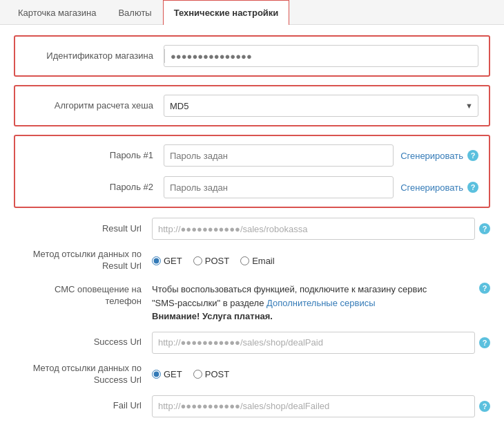  I want to click on sms-label: СМС оповещение нателефон, so click(83, 295).